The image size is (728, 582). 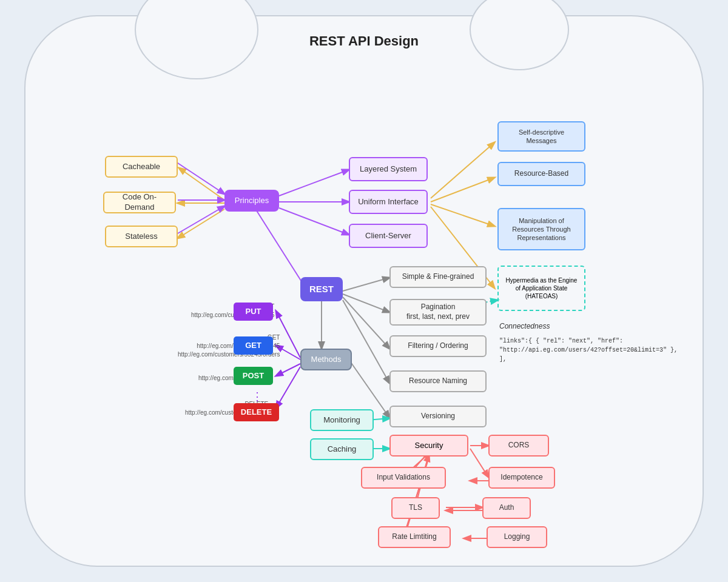 What do you see at coordinates (414, 537) in the screenshot?
I see `rate-limiting-node: Rate Limtiting` at bounding box center [414, 537].